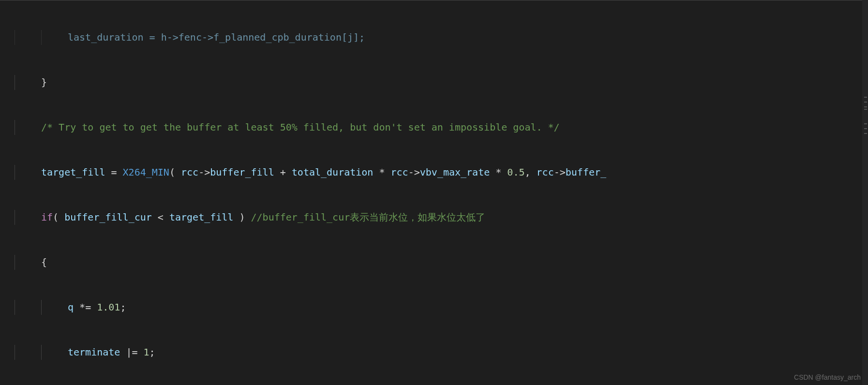 The height and width of the screenshot is (385, 868). Describe the element at coordinates (132, 352) in the screenshot. I see `operator: |=` at that location.